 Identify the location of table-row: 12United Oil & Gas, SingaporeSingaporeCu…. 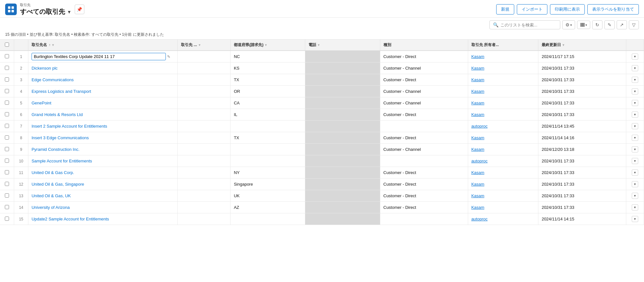
(322, 184).